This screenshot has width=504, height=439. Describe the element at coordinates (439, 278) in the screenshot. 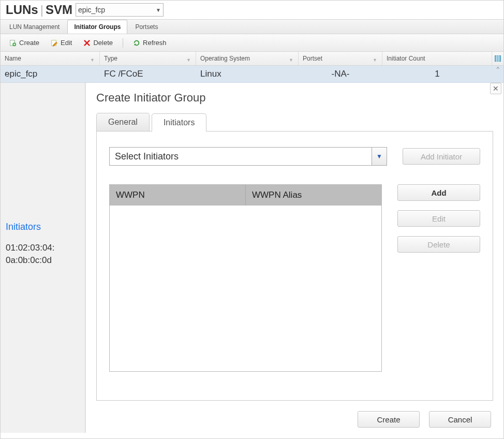

I see `grid-side-buttons: Add Edit Delete` at that location.